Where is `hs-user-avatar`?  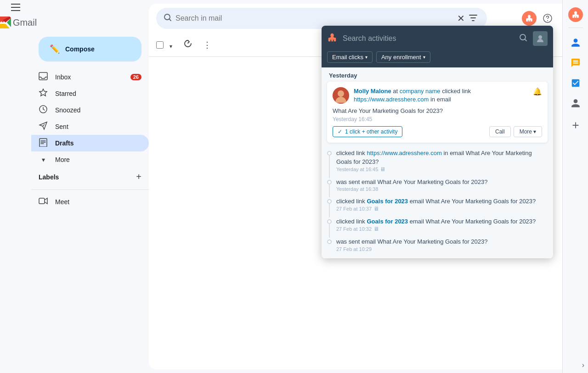
hs-user-avatar is located at coordinates (540, 39).